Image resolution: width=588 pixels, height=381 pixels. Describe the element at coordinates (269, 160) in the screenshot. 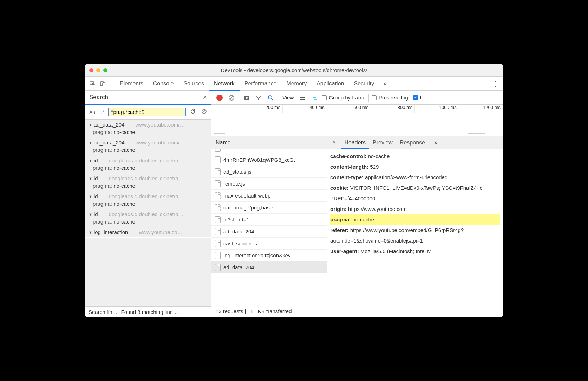

I see `request-row: 4mrRnEPnWo81qWPG8_xcG…` at that location.